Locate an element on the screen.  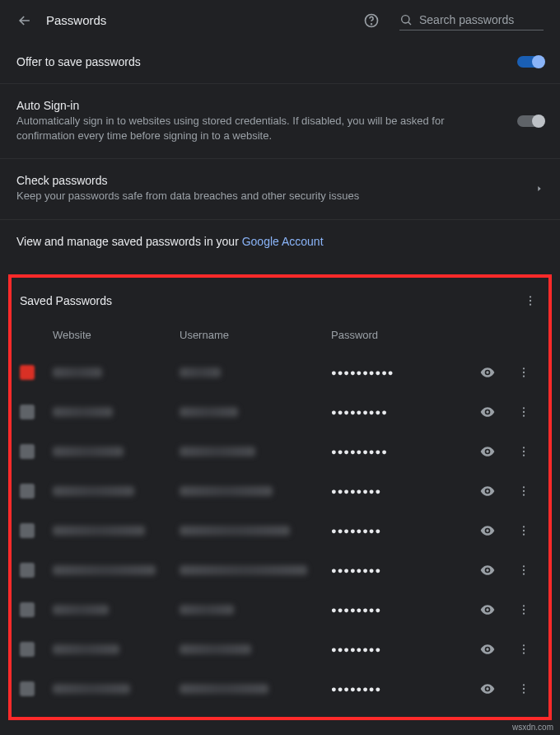
auto-signin-toggle is located at coordinates (530, 121).